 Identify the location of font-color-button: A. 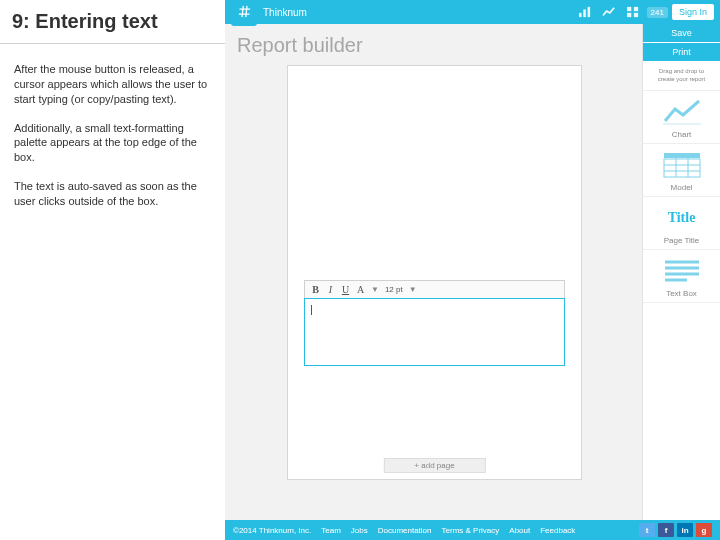
(360, 290).